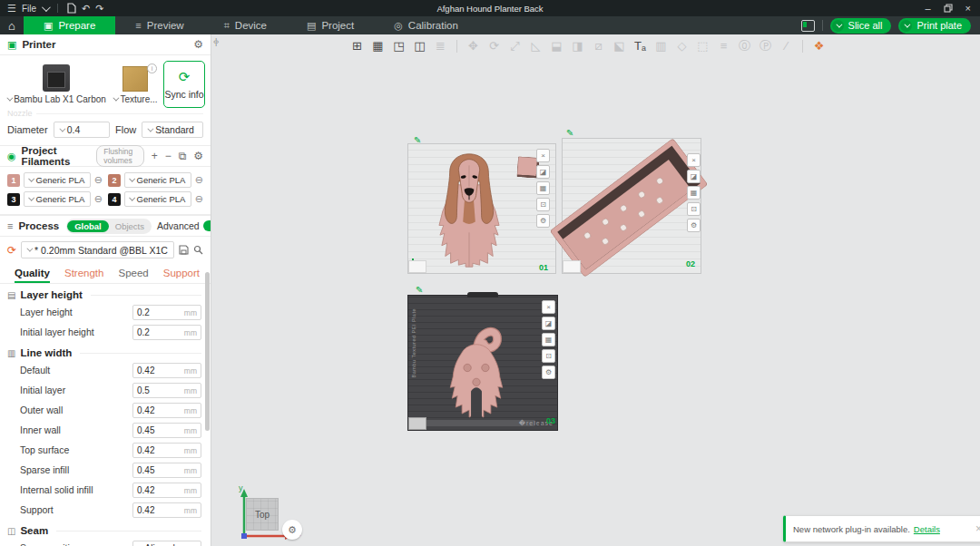 The height and width of the screenshot is (546, 980). What do you see at coordinates (135, 84) in the screenshot?
I see `build-plate-card: i Texture...` at bounding box center [135, 84].